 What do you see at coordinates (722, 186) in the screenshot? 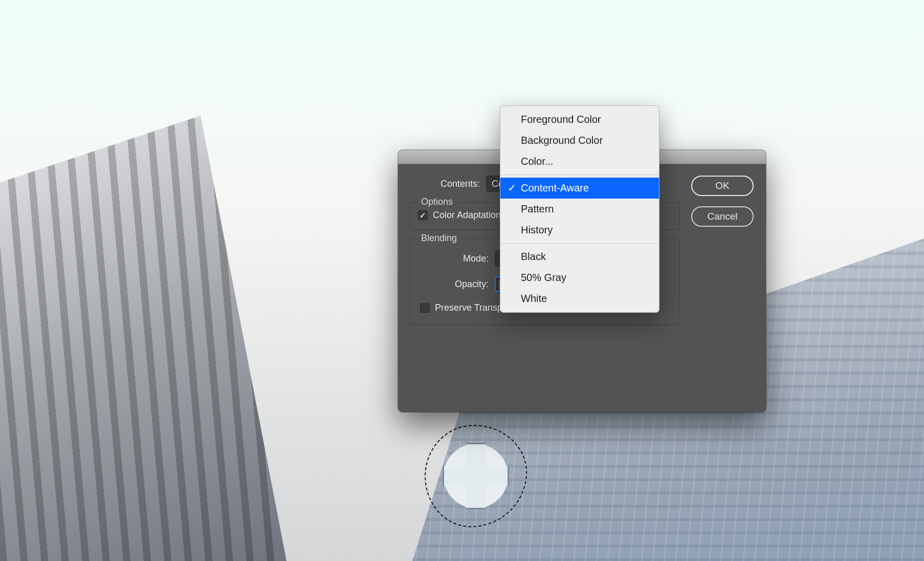
I see `ok-button: OK` at bounding box center [722, 186].